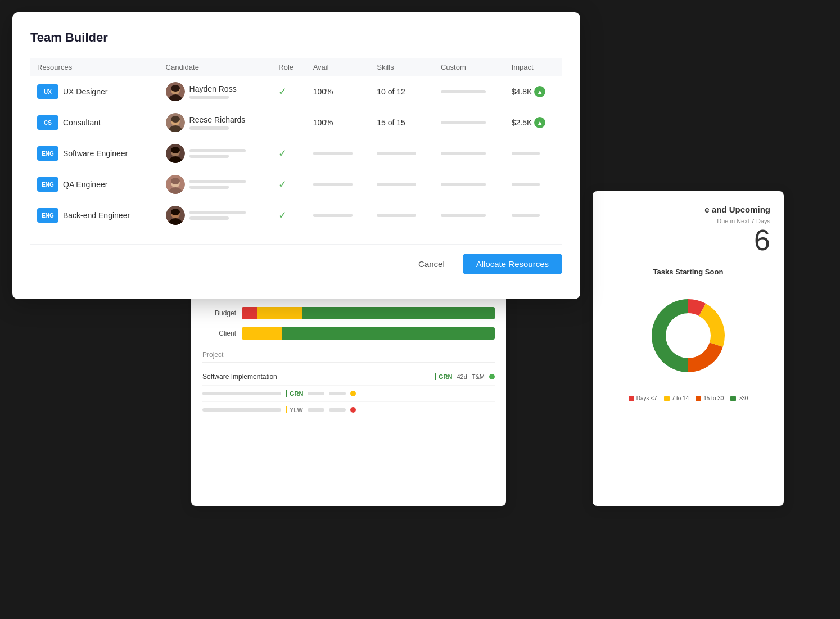 Image resolution: width=840 pixels, height=619 pixels. I want to click on allocate-resources-button: Allocate Resources, so click(513, 264).